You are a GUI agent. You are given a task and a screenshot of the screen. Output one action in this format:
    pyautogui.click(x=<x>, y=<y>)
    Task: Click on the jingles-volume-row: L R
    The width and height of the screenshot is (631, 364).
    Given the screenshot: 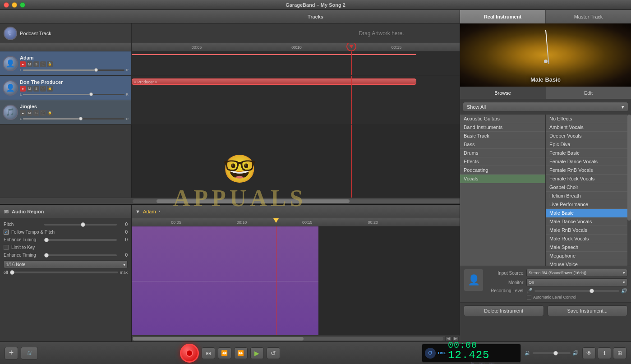 What is the action you would take?
    pyautogui.click(x=74, y=119)
    